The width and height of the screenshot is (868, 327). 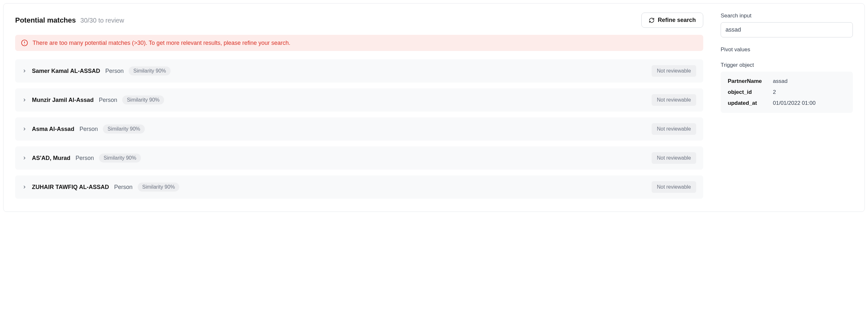 I want to click on trigger-value: 2, so click(x=774, y=92).